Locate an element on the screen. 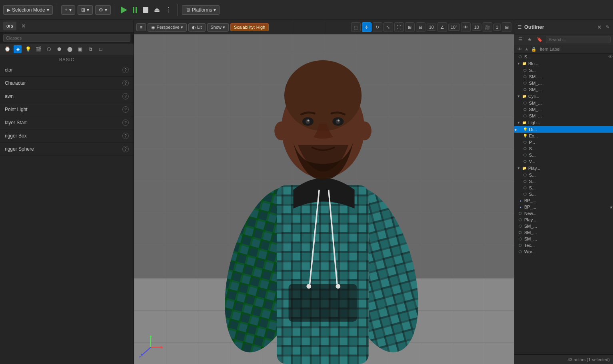 The image size is (613, 364). vis-toggle-s1: 👁 is located at coordinates (610, 57).